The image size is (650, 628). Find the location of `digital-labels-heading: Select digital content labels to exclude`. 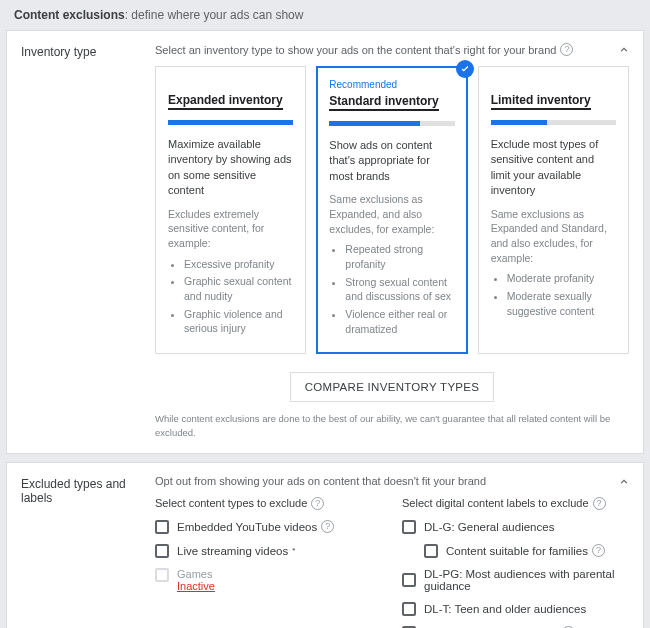

digital-labels-heading: Select digital content labels to exclude is located at coordinates (496, 503).